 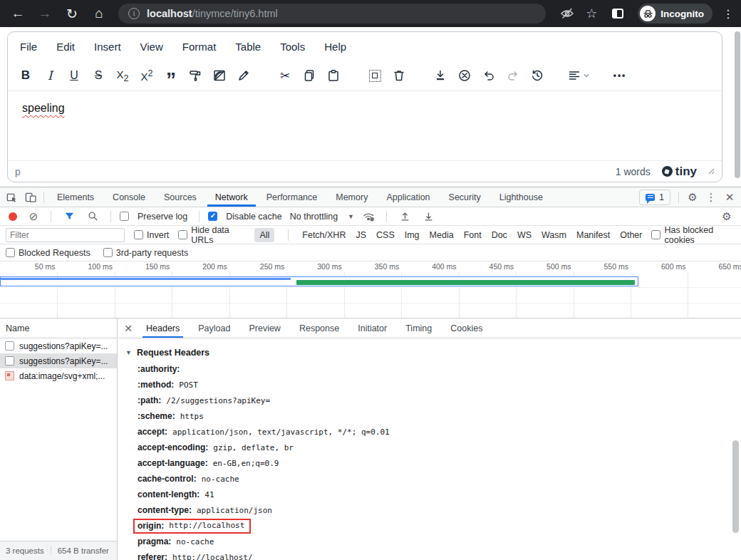 What do you see at coordinates (285, 76) in the screenshot?
I see `cut-icon: ✂` at bounding box center [285, 76].